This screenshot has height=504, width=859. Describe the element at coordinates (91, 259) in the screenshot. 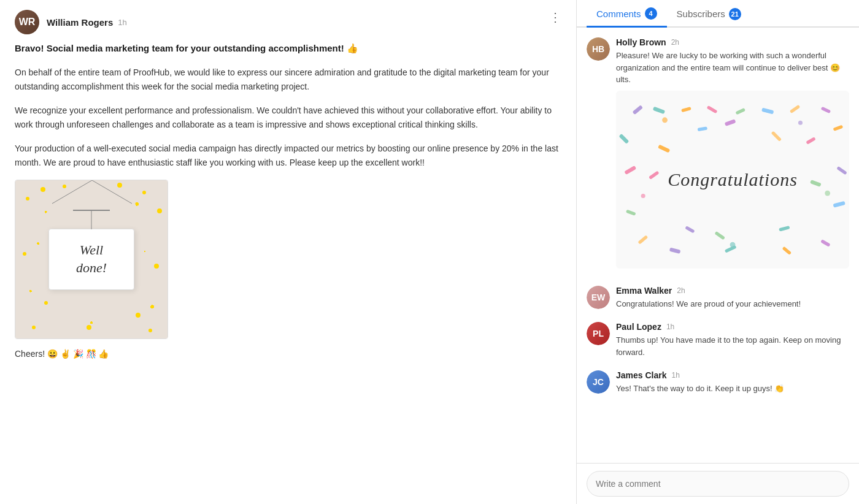

I see `well-done-image: Welldone!` at that location.